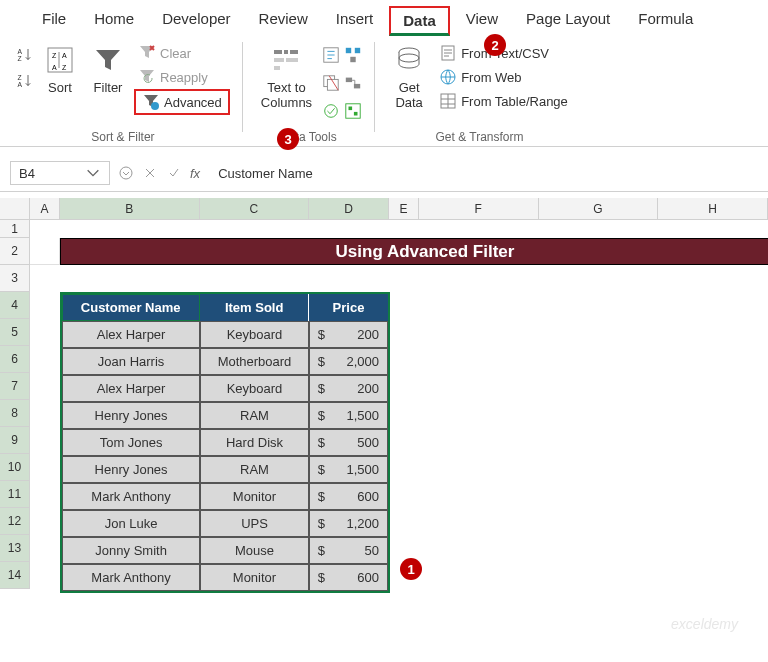 This screenshot has height=662, width=768. Describe the element at coordinates (349, 209) in the screenshot. I see `col-header-D: D` at that location.